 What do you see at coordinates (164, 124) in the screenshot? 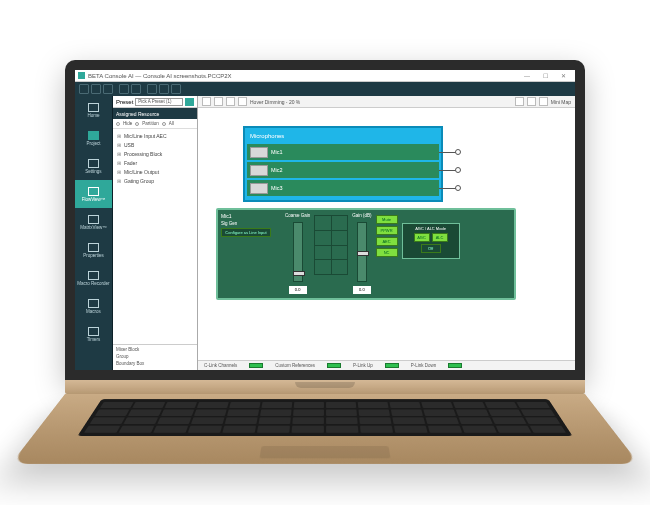
I see `radio-all` at bounding box center [164, 124].